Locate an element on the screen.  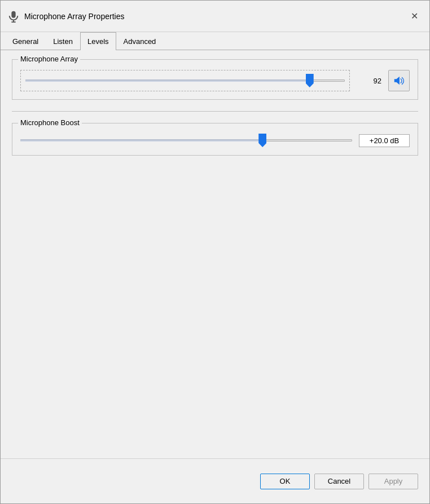
section-divider is located at coordinates (215, 112).